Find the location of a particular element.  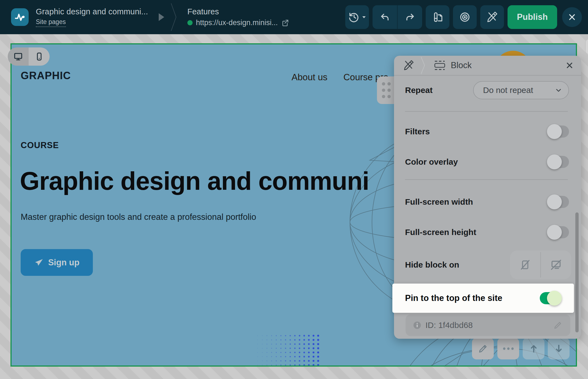

history-button is located at coordinates (357, 17).